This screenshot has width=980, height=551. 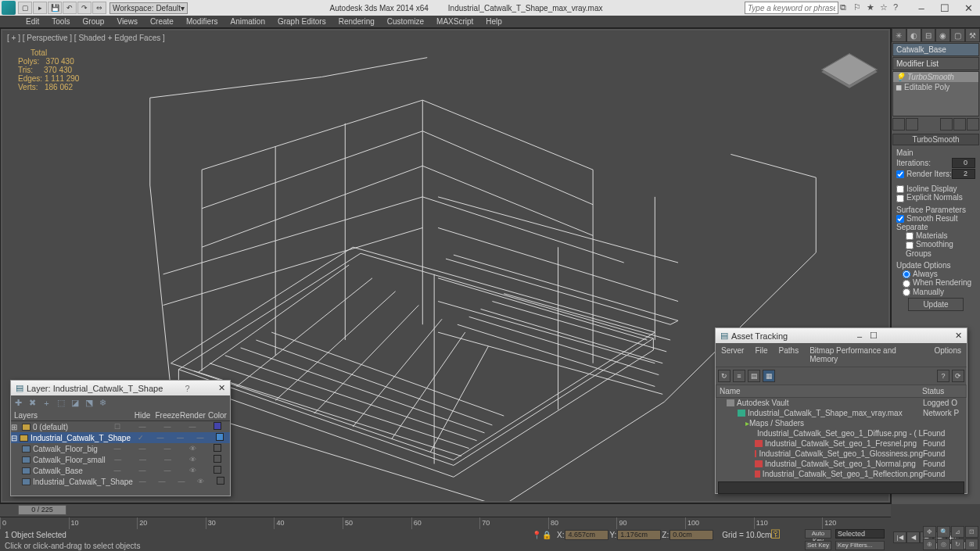 What do you see at coordinates (405, 22) in the screenshot?
I see `menu-customize: Customize` at bounding box center [405, 22].